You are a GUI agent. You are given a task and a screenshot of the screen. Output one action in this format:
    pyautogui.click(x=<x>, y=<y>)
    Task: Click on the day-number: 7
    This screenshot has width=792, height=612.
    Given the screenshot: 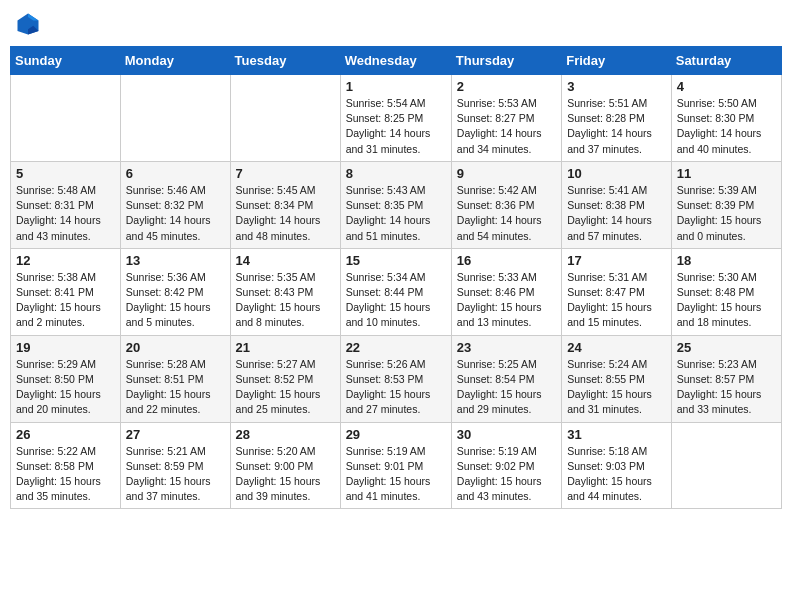 What is the action you would take?
    pyautogui.click(x=286, y=174)
    